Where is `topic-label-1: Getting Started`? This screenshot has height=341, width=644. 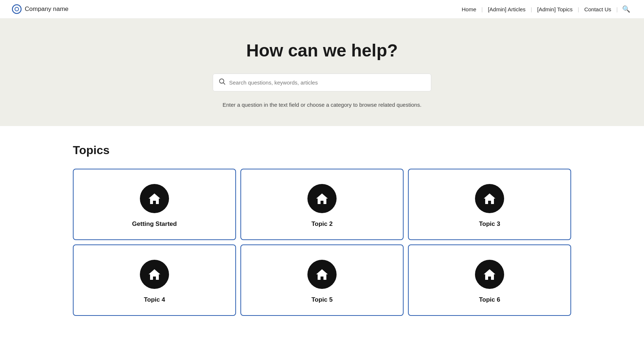 topic-label-1: Getting Started is located at coordinates (154, 224).